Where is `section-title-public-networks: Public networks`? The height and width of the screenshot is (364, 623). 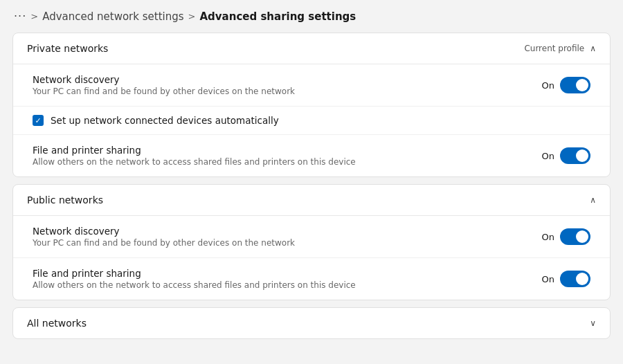
section-title-public-networks: Public networks is located at coordinates (65, 200).